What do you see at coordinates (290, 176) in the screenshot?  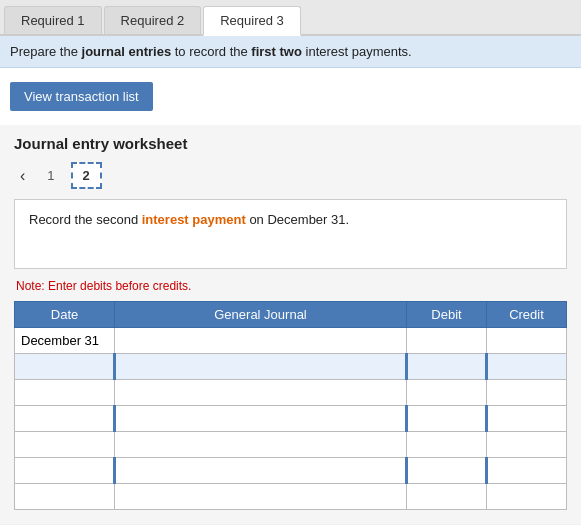 I see `pagination: ‹ 1 2` at bounding box center [290, 176].